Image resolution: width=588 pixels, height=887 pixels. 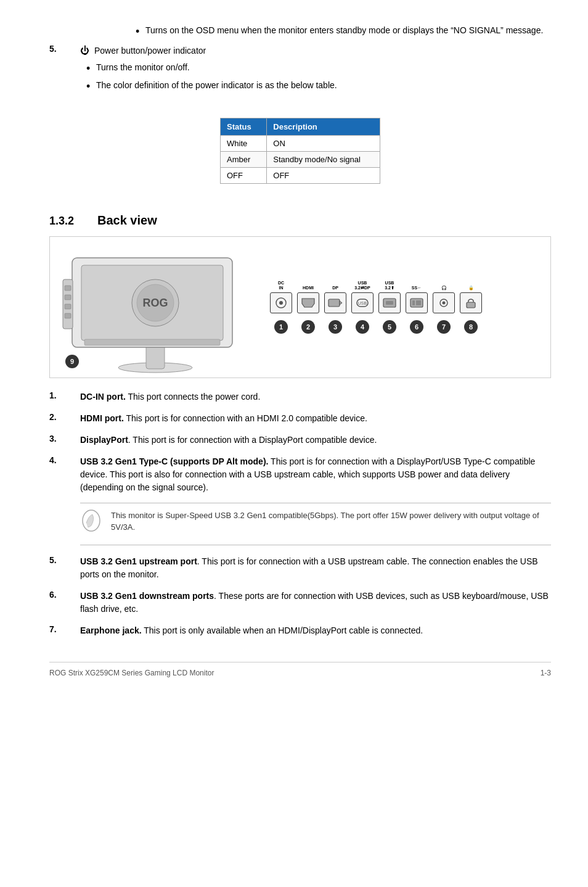 I want to click on port-item-num-6: 6., so click(x=65, y=595).